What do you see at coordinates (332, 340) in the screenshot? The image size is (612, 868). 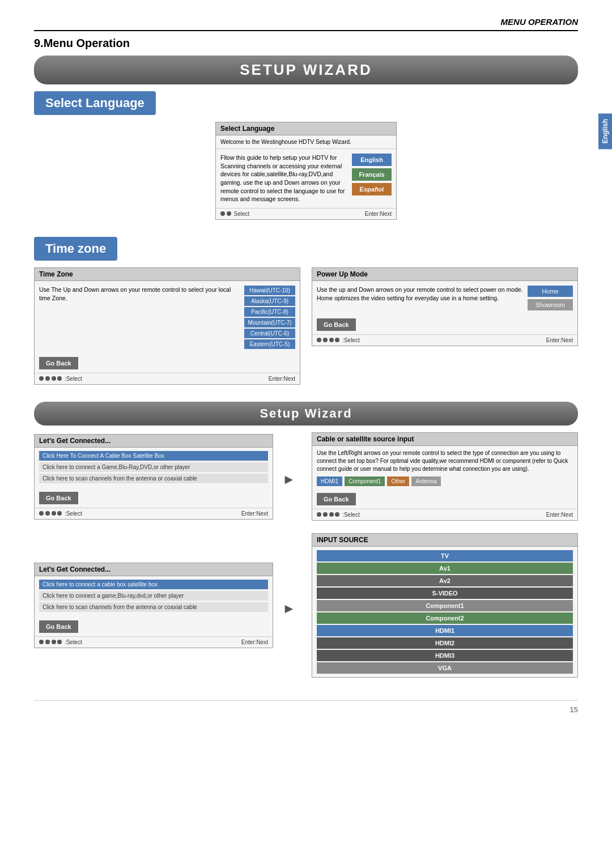 I see `dot9` at bounding box center [332, 340].